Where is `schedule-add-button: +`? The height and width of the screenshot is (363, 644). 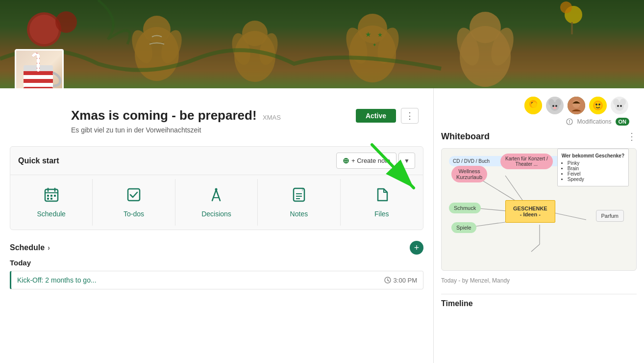 schedule-add-button: + is located at coordinates (417, 248).